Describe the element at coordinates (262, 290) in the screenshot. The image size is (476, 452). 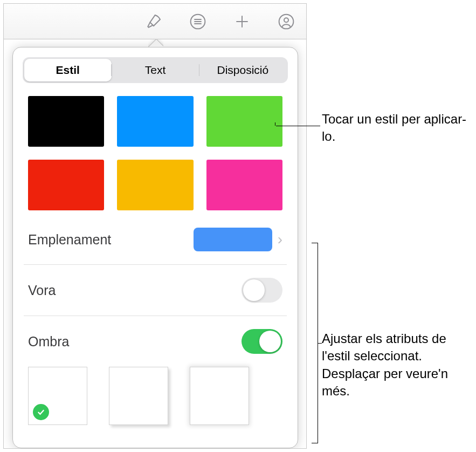
I see `border-switch` at that location.